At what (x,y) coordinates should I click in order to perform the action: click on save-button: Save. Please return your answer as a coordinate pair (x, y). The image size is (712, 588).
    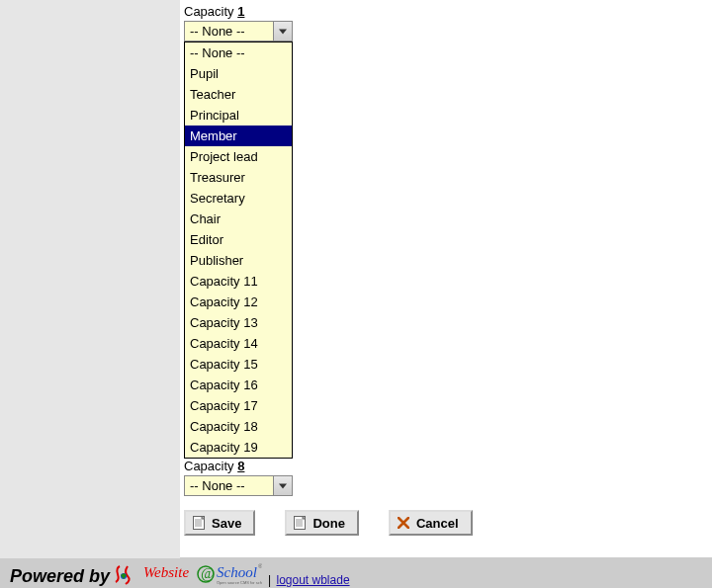
    Looking at the image, I should click on (220, 523).